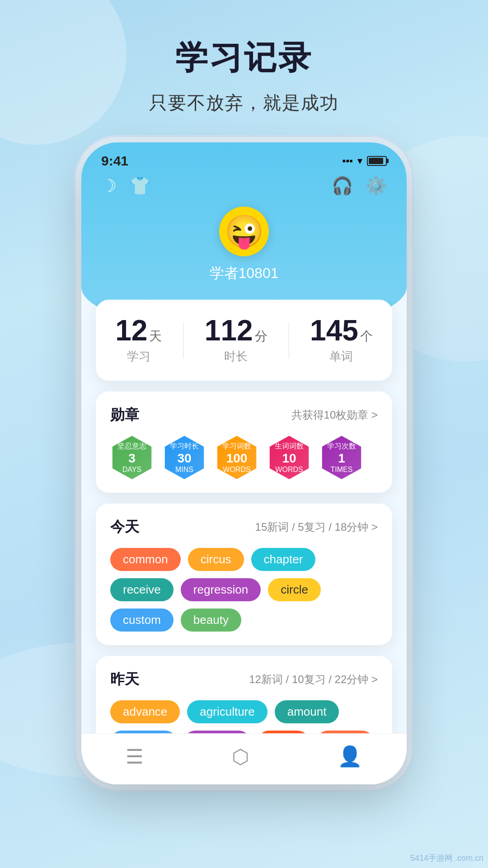  I want to click on today-stats: 15新词 / 5复习 / 18分钟 >, so click(316, 527).